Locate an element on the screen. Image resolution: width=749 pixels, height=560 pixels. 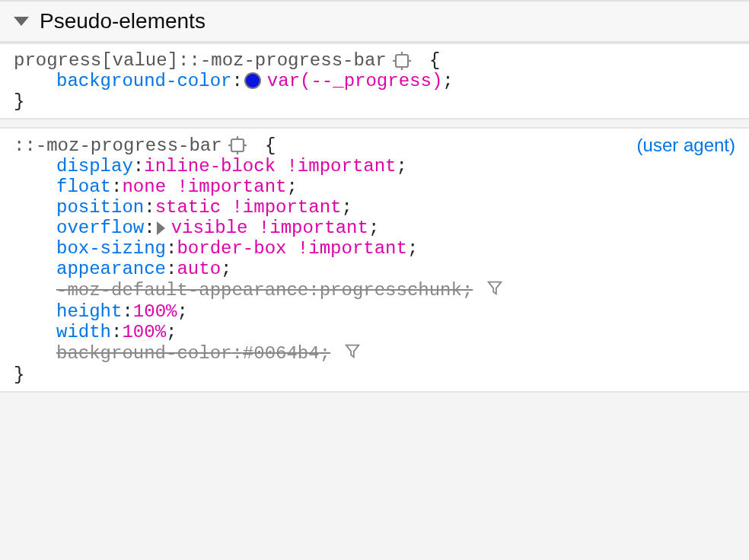
property-value: static !important is located at coordinates (248, 207).